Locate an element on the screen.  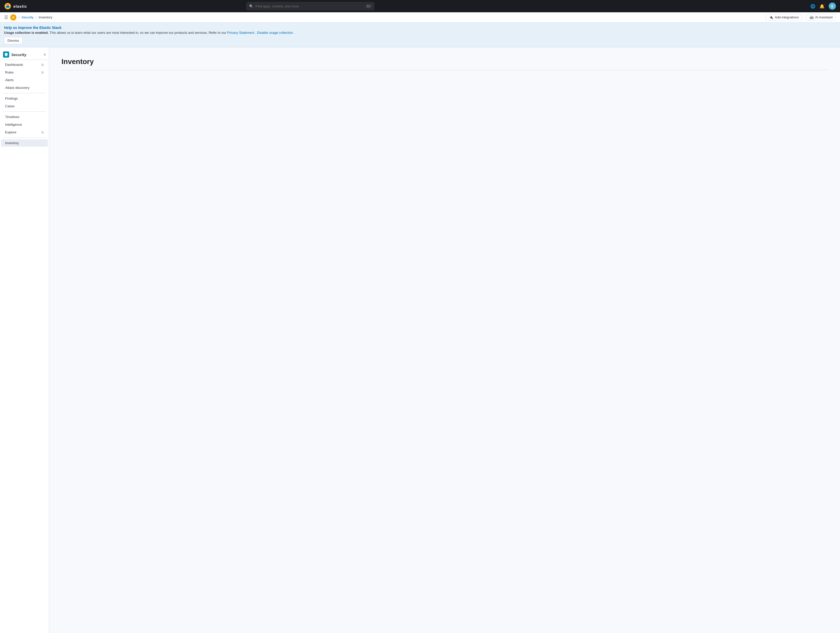
search-input is located at coordinates (309, 6).